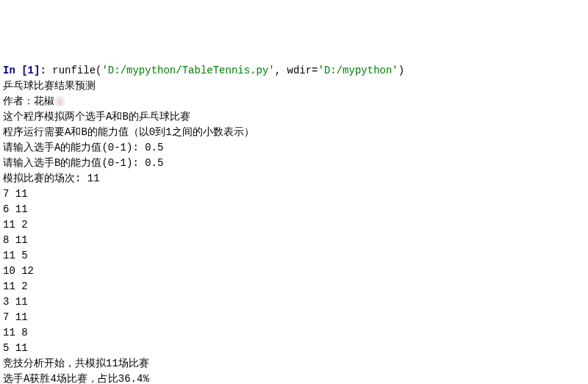 This screenshot has width=588, height=384. Describe the element at coordinates (60, 102) in the screenshot. I see `author-icon: 🍥` at that location.